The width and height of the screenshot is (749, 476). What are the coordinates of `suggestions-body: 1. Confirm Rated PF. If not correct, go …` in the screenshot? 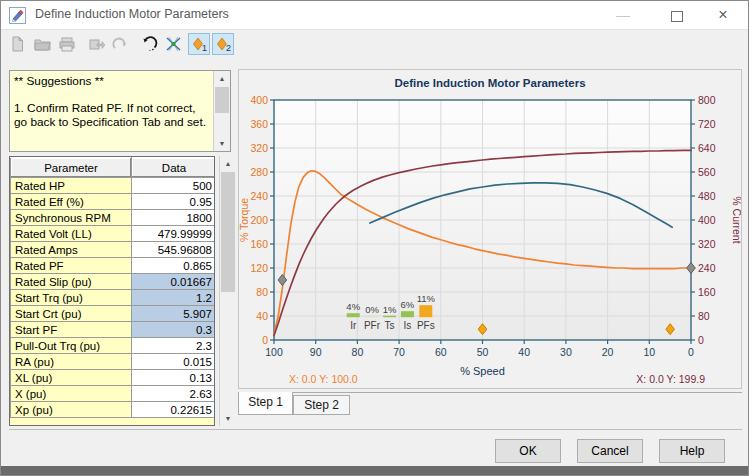 It's located at (112, 115).